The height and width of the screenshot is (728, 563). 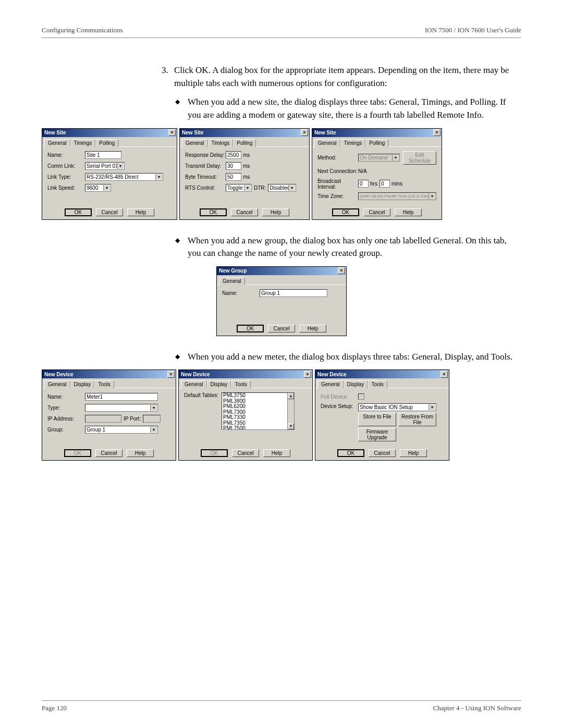 I want to click on transdelay-input: 30, so click(x=234, y=166).